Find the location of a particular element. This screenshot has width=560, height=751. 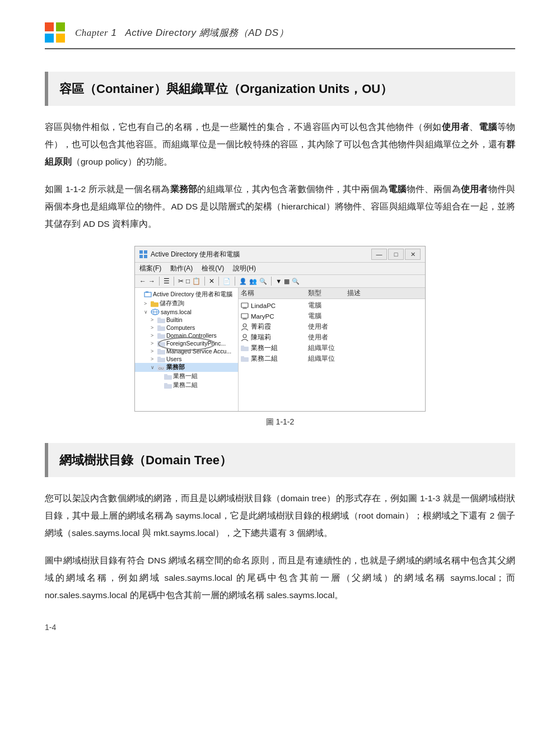

menu-view: 檢視(V) is located at coordinates (213, 269).